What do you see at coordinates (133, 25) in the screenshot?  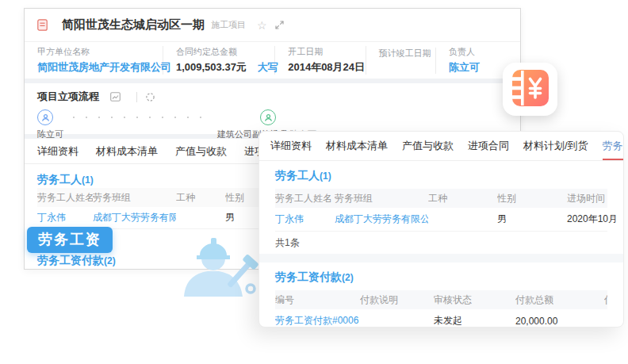 I see `project-title: 简阳世茂生态城启动区一期` at bounding box center [133, 25].